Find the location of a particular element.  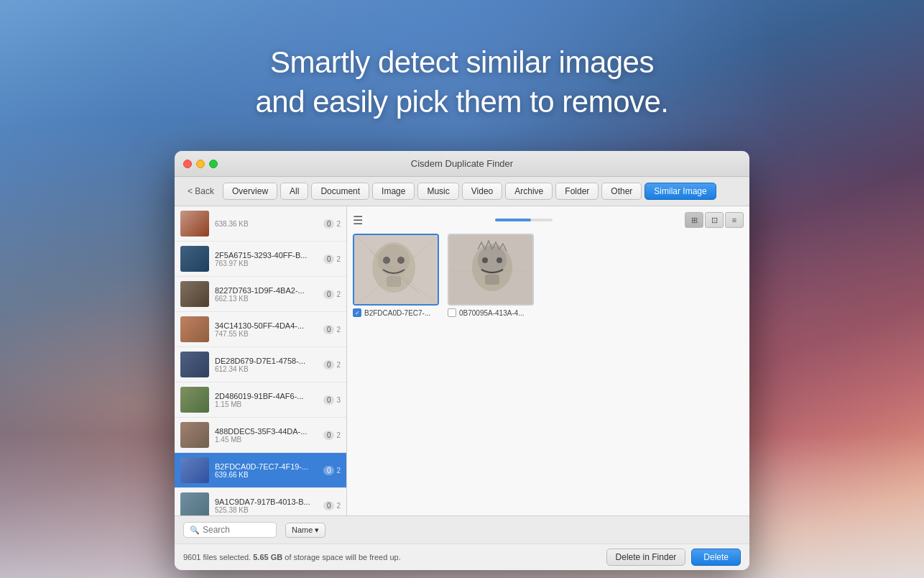

slider-fill is located at coordinates (513, 220).